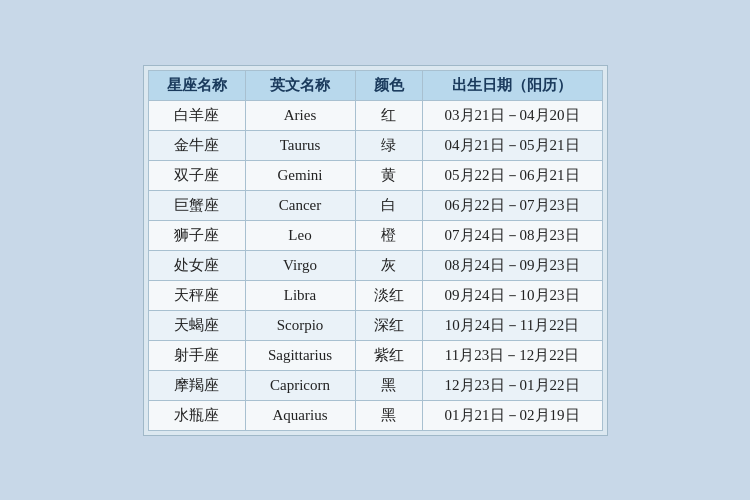 This screenshot has width=750, height=500. I want to click on cell-color: 黄, so click(388, 175).